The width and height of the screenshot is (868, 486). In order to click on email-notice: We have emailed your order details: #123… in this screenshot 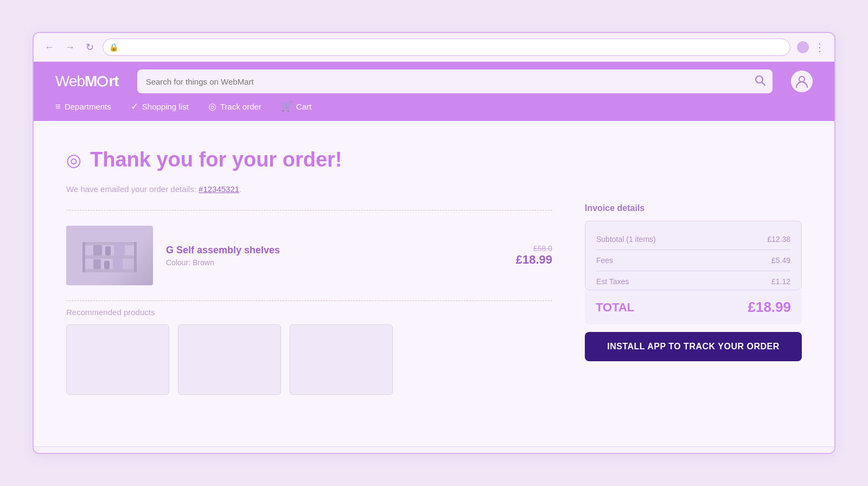, I will do `click(434, 189)`.